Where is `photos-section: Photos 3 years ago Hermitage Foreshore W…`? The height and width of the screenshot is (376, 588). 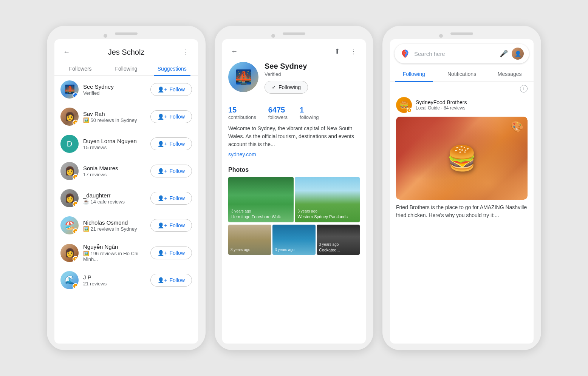
photos-section: Photos 3 years ago Hermitage Foreshore W… is located at coordinates (294, 209).